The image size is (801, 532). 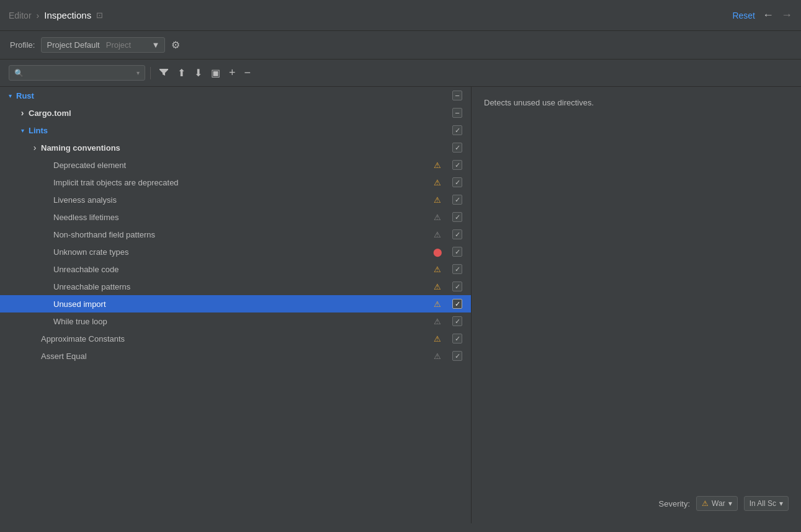 I want to click on reset-button: Reset, so click(x=743, y=16).